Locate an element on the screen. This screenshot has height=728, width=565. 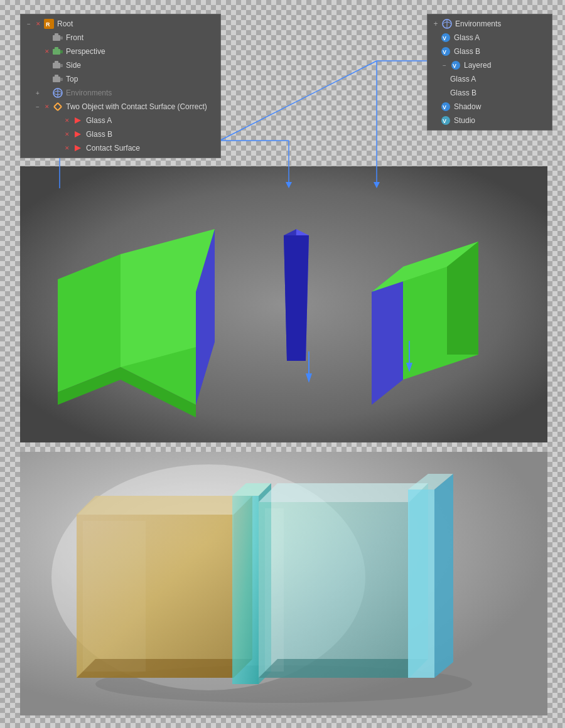
root-icon: R is located at coordinates (49, 24).